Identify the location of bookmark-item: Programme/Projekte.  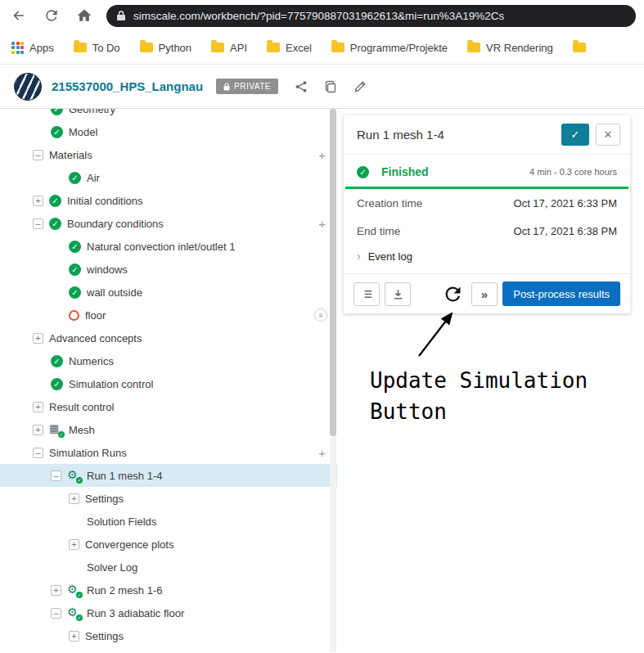
(390, 47).